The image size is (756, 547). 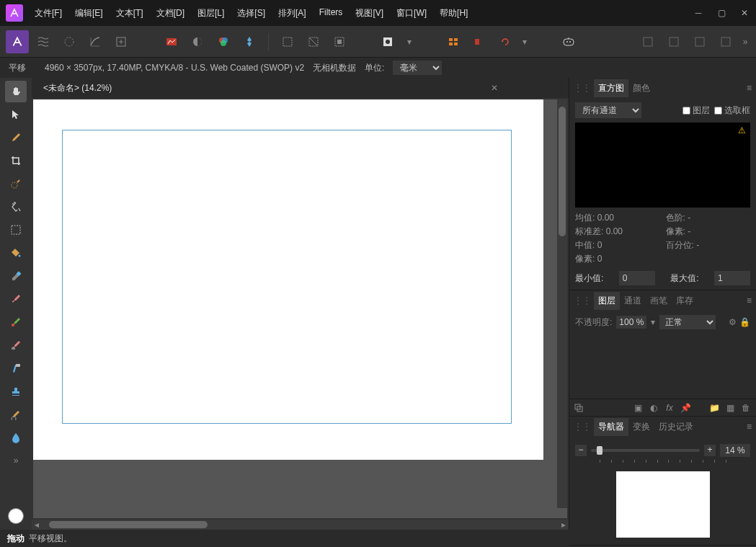 What do you see at coordinates (685, 301) in the screenshot?
I see `tab-stock: 库存` at bounding box center [685, 301].